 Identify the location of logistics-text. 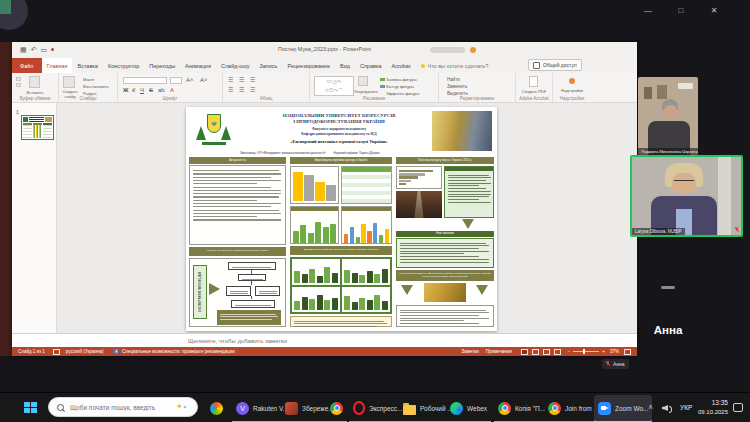
(469, 188).